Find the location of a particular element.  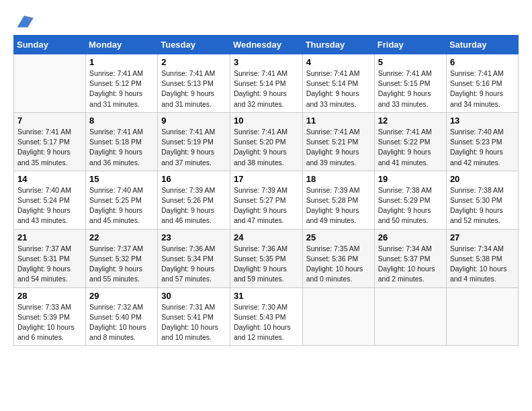

day-info: Sunrise: 7:38 AMSunset: 5:29 PMDaylight:… is located at coordinates (410, 205).